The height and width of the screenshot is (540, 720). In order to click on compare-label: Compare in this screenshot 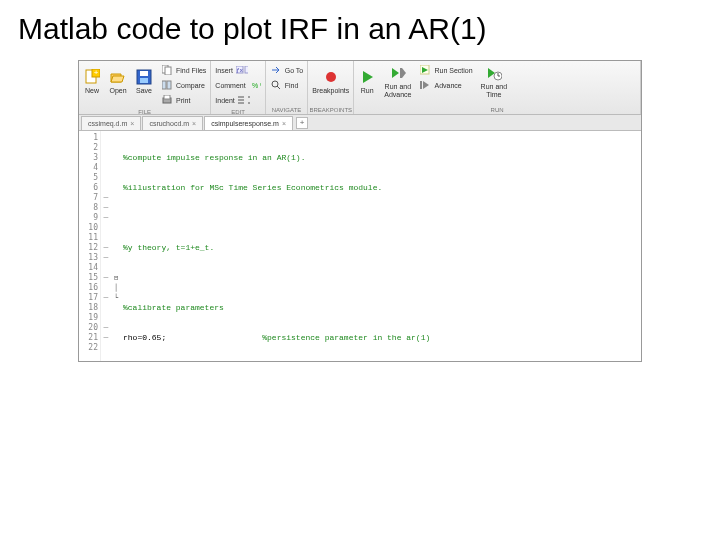, I will do `click(190, 86)`.